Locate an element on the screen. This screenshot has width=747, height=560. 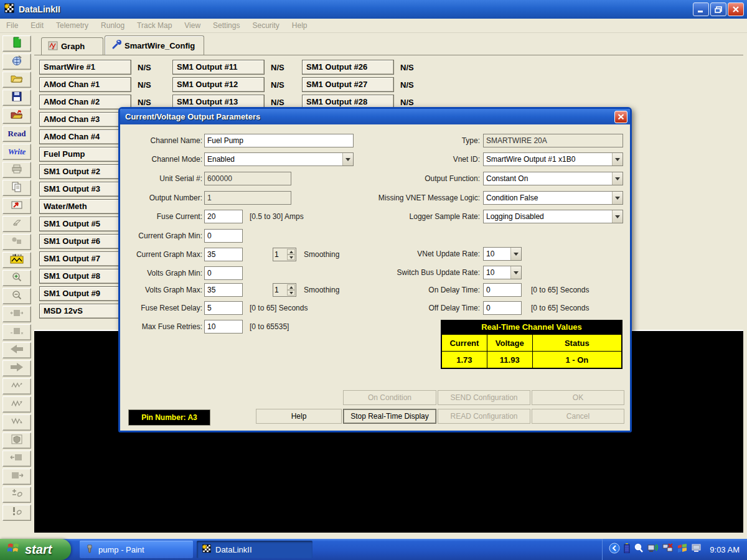
menu-trackmap: Track Map is located at coordinates (154, 26).